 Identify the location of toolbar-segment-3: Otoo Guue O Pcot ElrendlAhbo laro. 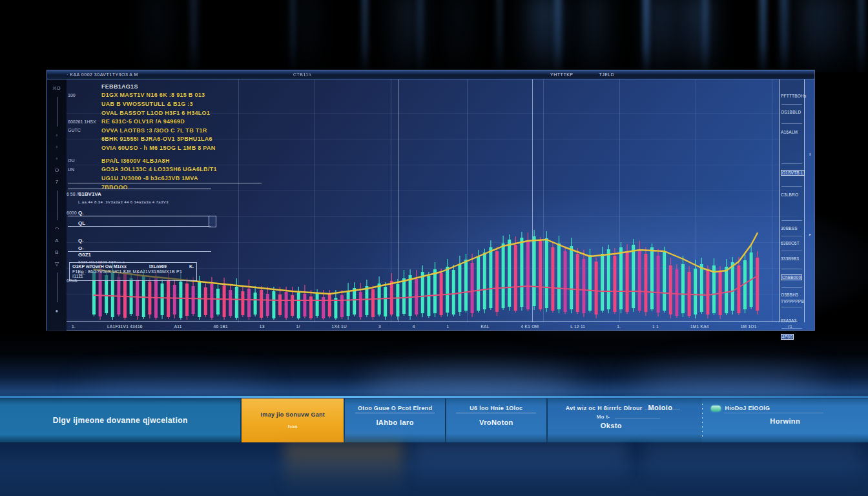
(395, 420).